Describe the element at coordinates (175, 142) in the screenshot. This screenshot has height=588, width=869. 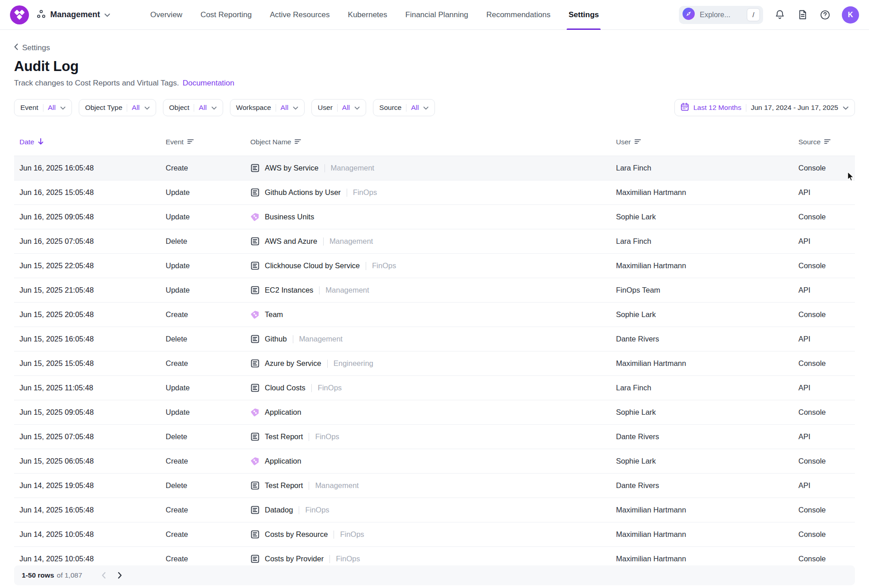
I see `column-label: Event` at that location.